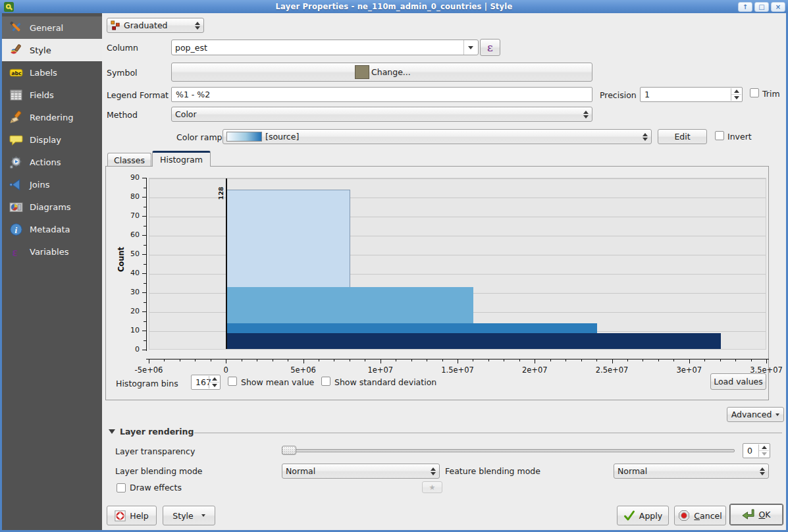  I want to click on transparency-spinbox: 0, so click(756, 450).